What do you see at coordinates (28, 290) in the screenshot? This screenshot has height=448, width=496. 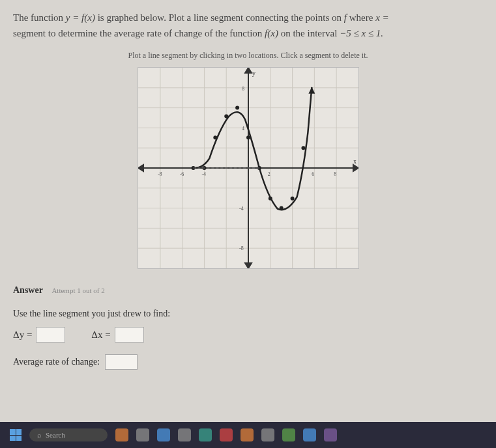 I see `answer-label: Answer` at bounding box center [28, 290].